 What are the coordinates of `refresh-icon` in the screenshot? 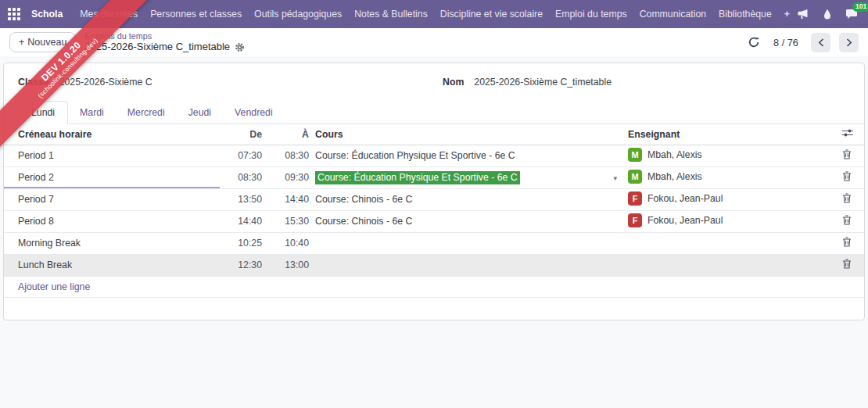 It's located at (754, 42).